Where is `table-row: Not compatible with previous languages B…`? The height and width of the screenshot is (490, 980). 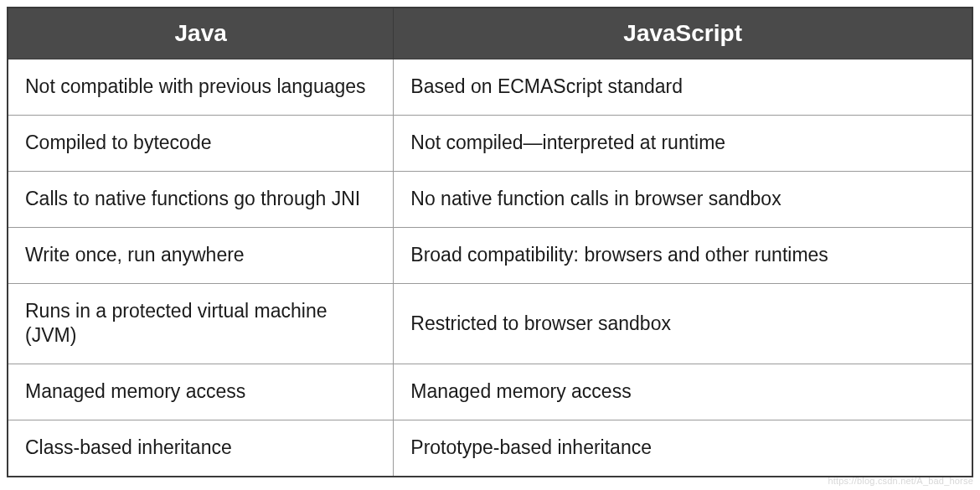 table-row: Not compatible with previous languages B… is located at coordinates (490, 87).